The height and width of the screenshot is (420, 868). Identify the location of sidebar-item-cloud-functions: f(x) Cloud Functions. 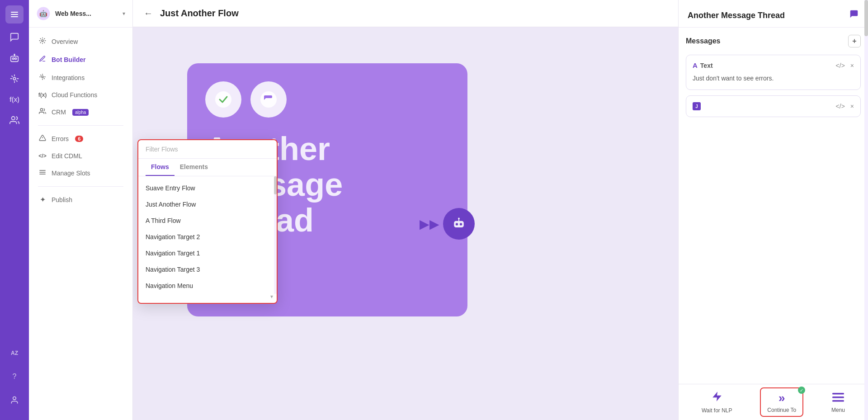
(80, 95).